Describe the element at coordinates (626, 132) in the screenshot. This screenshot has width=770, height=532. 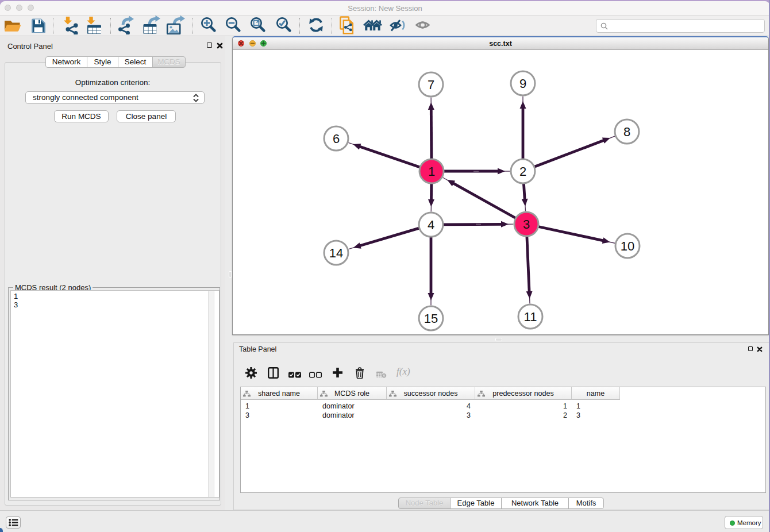
I see `svg-text: 8` at that location.